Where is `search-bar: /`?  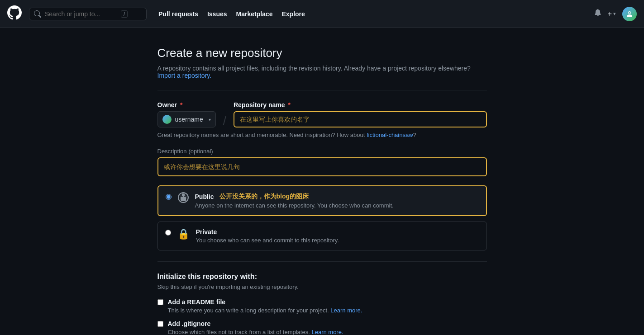 search-bar: / is located at coordinates (88, 14).